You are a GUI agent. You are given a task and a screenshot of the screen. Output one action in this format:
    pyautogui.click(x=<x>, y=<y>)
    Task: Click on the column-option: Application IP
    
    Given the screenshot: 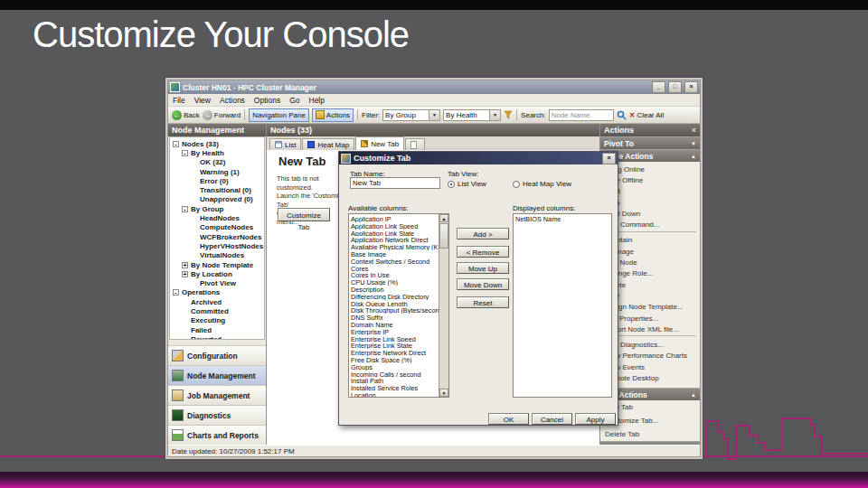 What is the action you would take?
    pyautogui.click(x=394, y=219)
    